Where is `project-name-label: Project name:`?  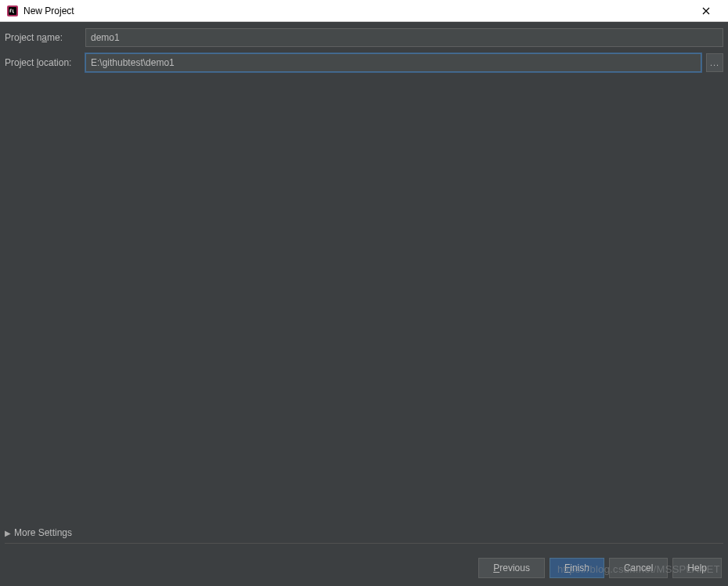 project-name-label: Project name: is located at coordinates (42, 38).